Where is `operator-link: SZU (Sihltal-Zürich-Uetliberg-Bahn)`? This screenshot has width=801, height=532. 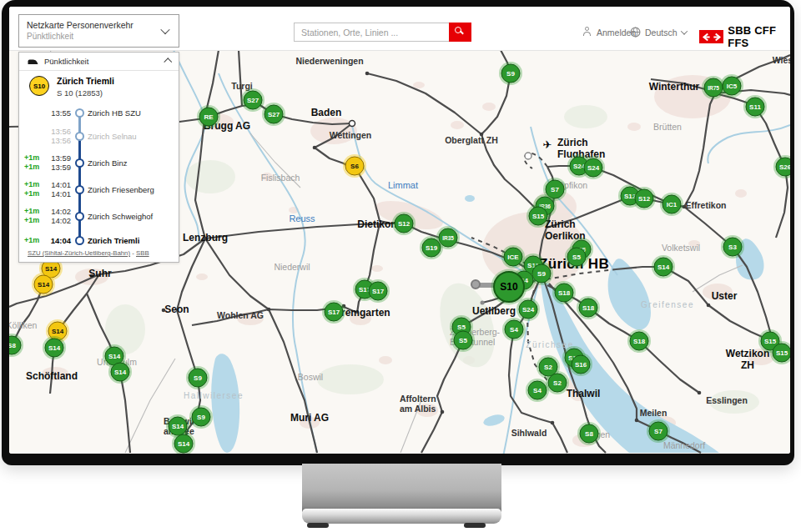
operator-link: SZU (Sihltal-Zürich-Uetliberg-Bahn) is located at coordinates (78, 253).